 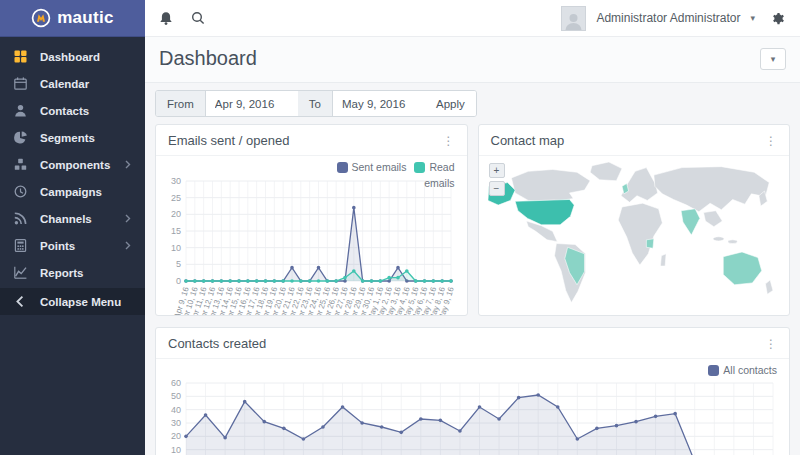 What do you see at coordinates (86, 138) in the screenshot?
I see `sidebar-item-label: Segments` at bounding box center [86, 138].